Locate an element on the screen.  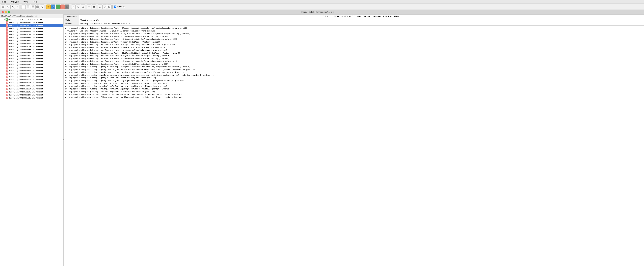
close-all-button is located at coordinates (12, 7).